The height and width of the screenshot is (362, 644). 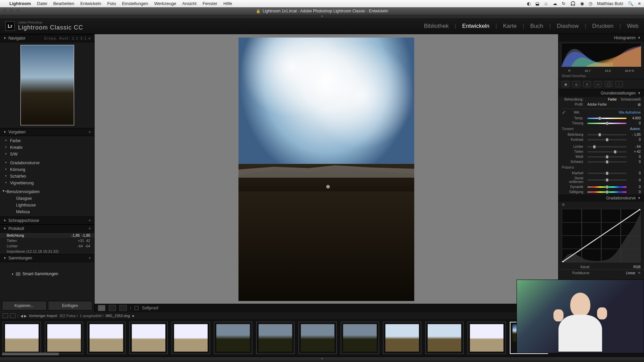 What do you see at coordinates (135, 3) in the screenshot?
I see `menu-settings: Einstellungen` at bounding box center [135, 3].